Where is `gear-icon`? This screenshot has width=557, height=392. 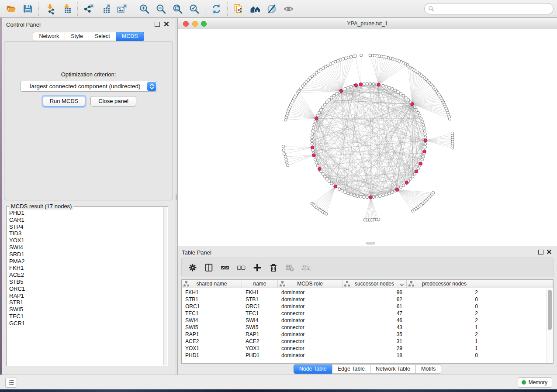 gear-icon is located at coordinates (192, 268).